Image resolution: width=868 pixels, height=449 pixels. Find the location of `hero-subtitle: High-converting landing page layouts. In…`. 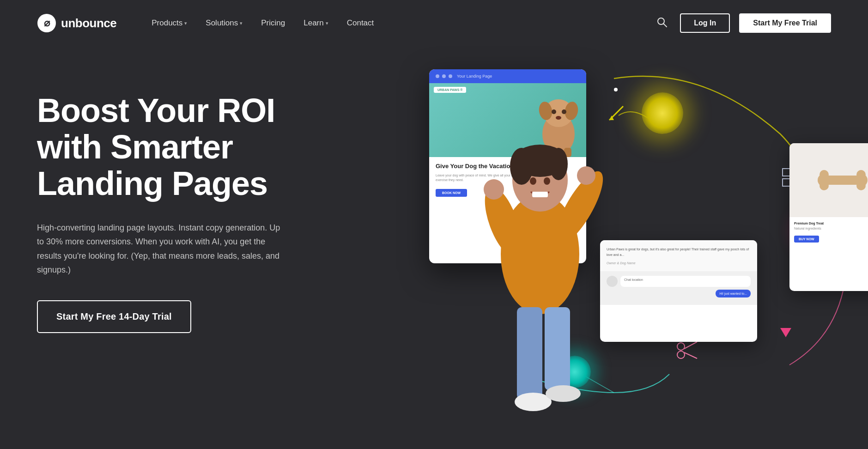

hero-subtitle: High-converting landing page layouts. In… is located at coordinates (162, 249).